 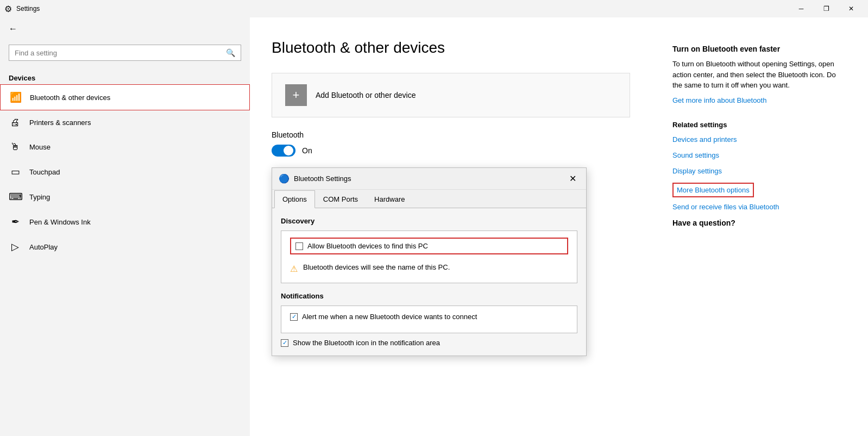 I want to click on restore-button: ❐, so click(x=826, y=9).